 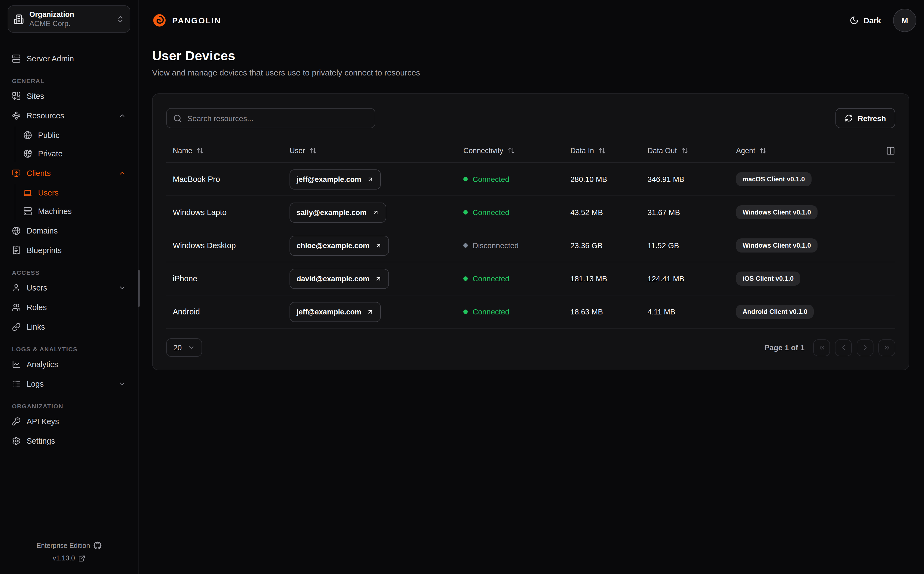 I want to click on section-label-logs-analytics: LOGS & ANALYTICS, so click(x=69, y=349).